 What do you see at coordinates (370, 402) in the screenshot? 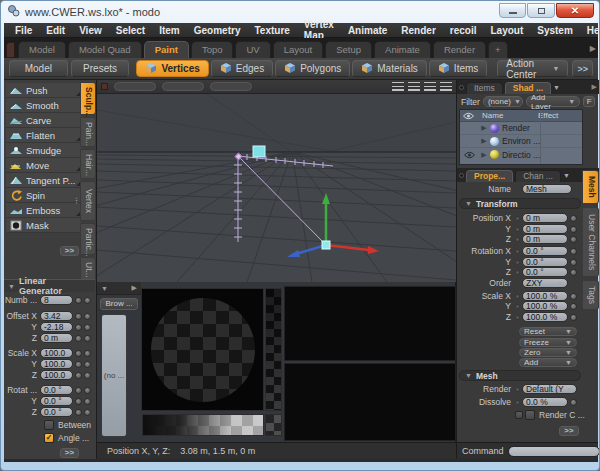
I see `texture-preview-bottom` at bounding box center [370, 402].